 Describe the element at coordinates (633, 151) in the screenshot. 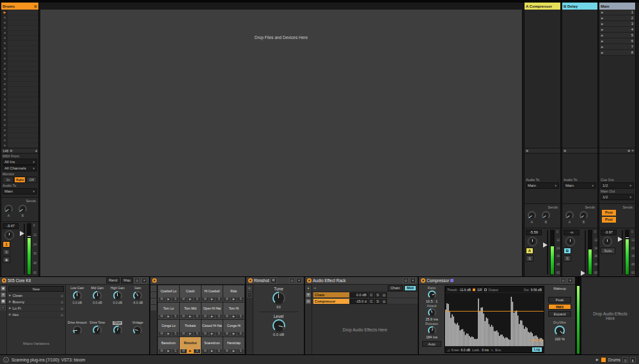

I see `back-to-arrangement-icon: ✚` at that location.